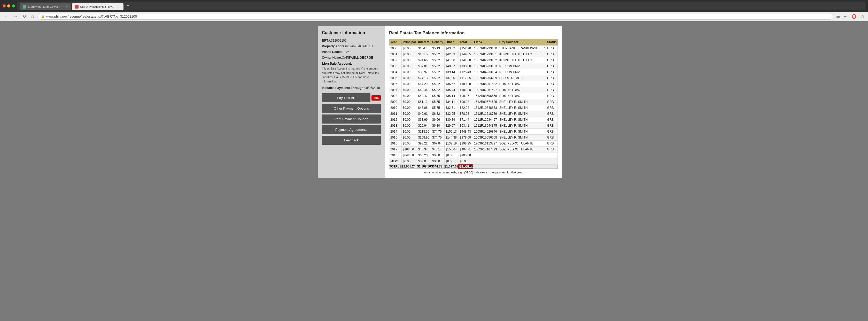 The height and width of the screenshot is (321, 868). I want to click on refresh-btn: ↻, so click(24, 16).